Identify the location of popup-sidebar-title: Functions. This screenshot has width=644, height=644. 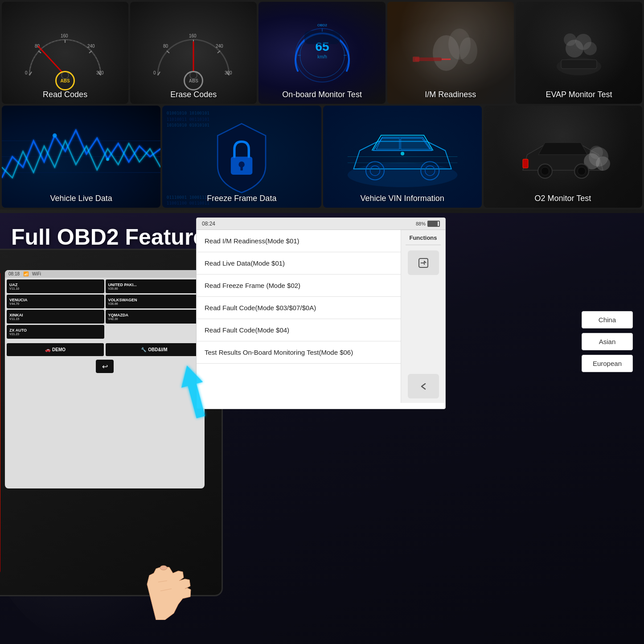
(423, 240).